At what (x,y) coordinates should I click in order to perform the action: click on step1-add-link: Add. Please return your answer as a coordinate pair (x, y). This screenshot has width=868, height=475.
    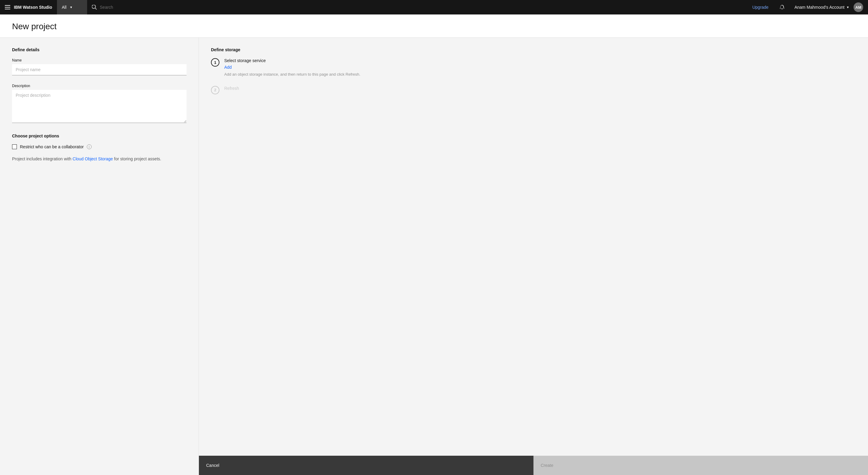
    Looking at the image, I should click on (540, 67).